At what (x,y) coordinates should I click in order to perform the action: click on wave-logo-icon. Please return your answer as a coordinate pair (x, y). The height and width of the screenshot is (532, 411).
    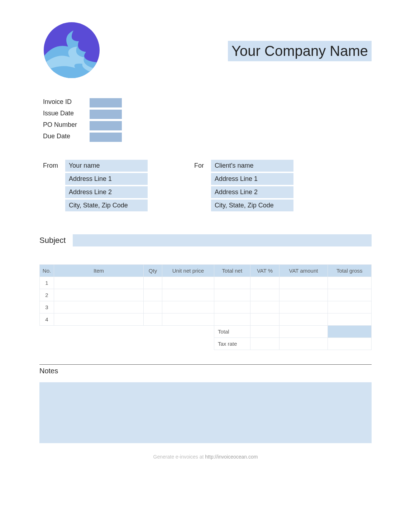
    Looking at the image, I should click on (72, 50).